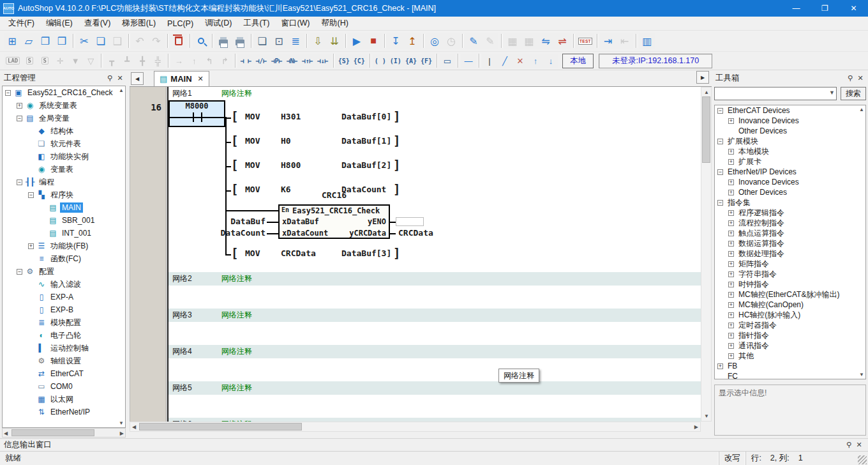 Image resolution: width=868 pixels, height=465 pixels. Describe the element at coordinates (200, 79) in the screenshot. I see `tab-close-icon: ✕` at that location.